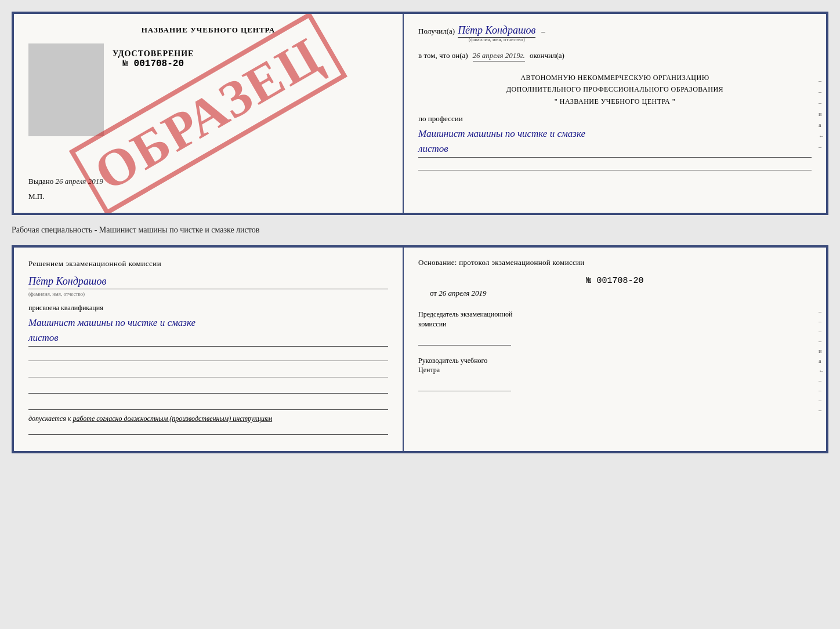 Image resolution: width=840 pixels, height=629 pixels. What do you see at coordinates (615, 319) in the screenshot?
I see `chairman-label: Председатель экзаменационной комиссии` at bounding box center [615, 319].